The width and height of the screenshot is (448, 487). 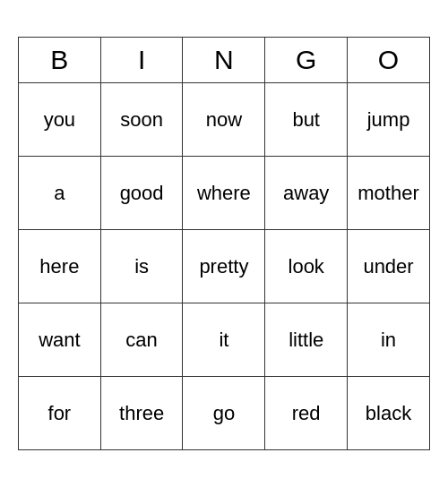 I want to click on bingo-row-4: forthreegoredblack, so click(x=224, y=414).